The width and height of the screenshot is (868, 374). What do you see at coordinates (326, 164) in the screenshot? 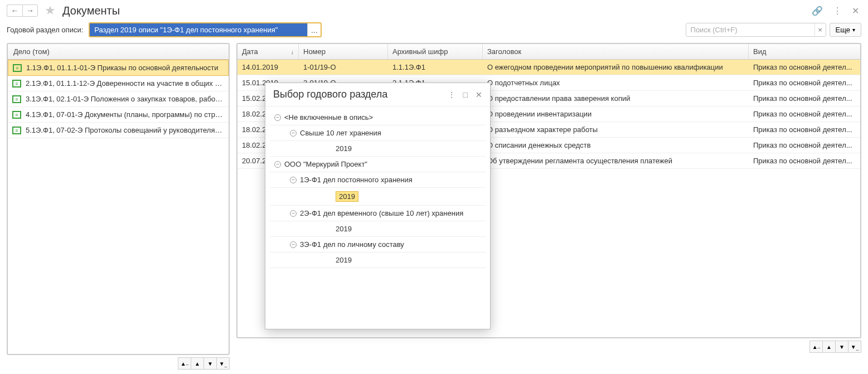
I see `tree-label: ООО "Меркурий Проект"` at bounding box center [326, 164].